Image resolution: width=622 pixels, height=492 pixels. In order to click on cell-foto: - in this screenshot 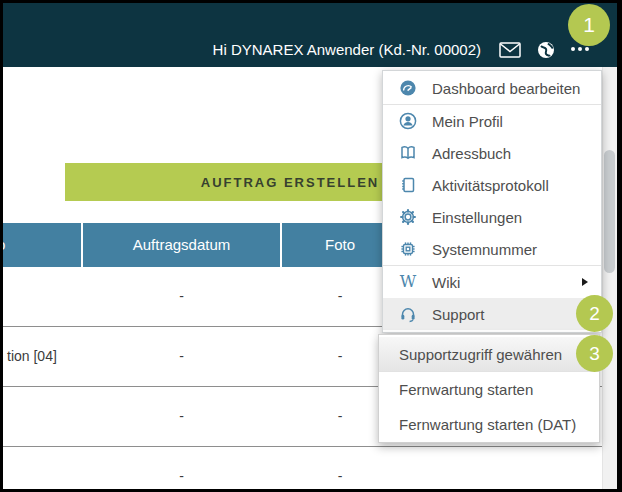, I will do `click(340, 468)`.